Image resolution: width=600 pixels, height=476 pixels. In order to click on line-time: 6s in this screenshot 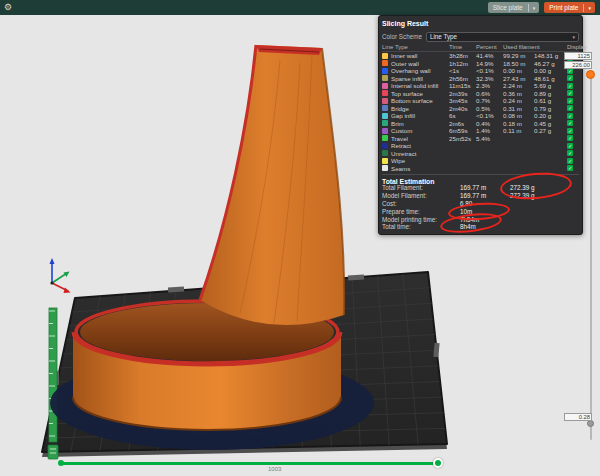, I will do `click(462, 116)`.